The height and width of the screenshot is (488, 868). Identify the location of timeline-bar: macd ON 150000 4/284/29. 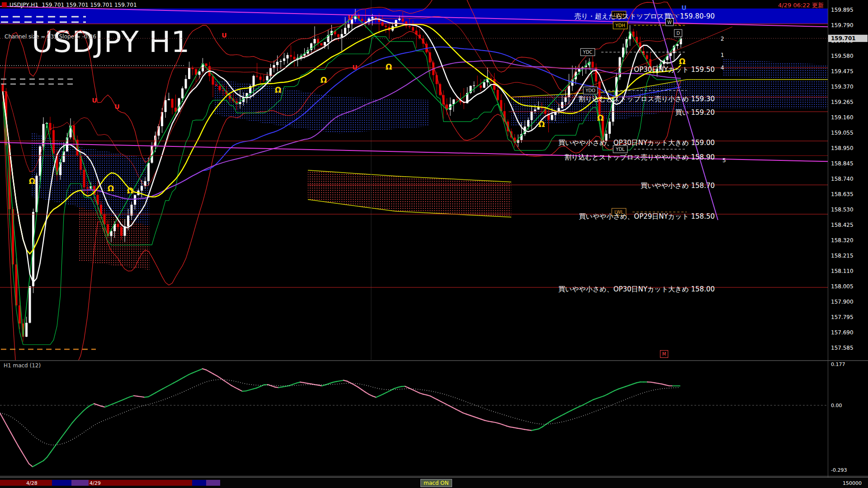
(434, 483).